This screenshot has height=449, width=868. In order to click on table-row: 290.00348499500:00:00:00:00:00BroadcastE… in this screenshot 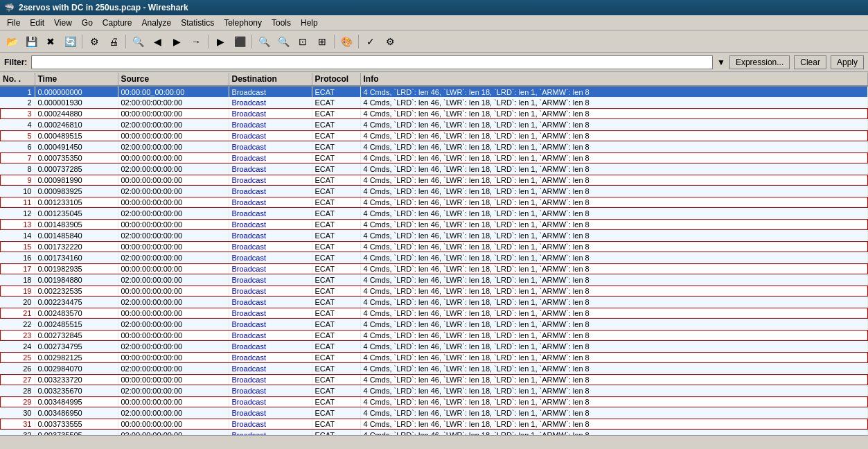, I will do `click(434, 402)`.